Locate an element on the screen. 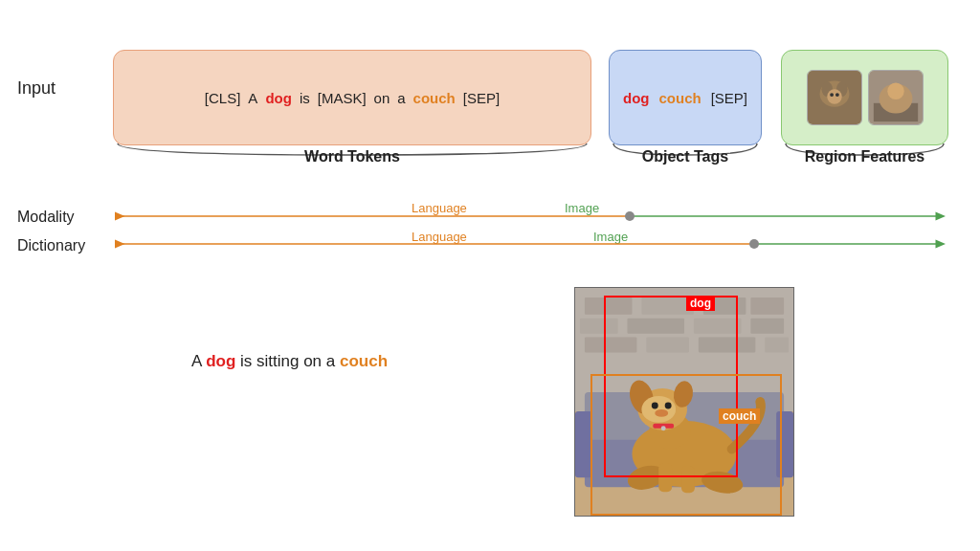  caption-text: A dog is sitting on a couch is located at coordinates (289, 362).